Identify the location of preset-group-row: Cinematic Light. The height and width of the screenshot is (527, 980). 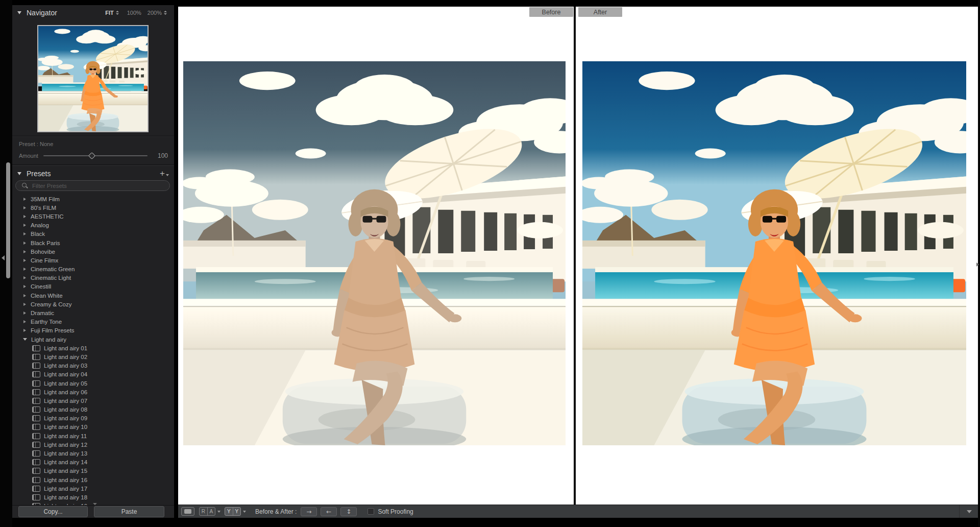
(93, 278).